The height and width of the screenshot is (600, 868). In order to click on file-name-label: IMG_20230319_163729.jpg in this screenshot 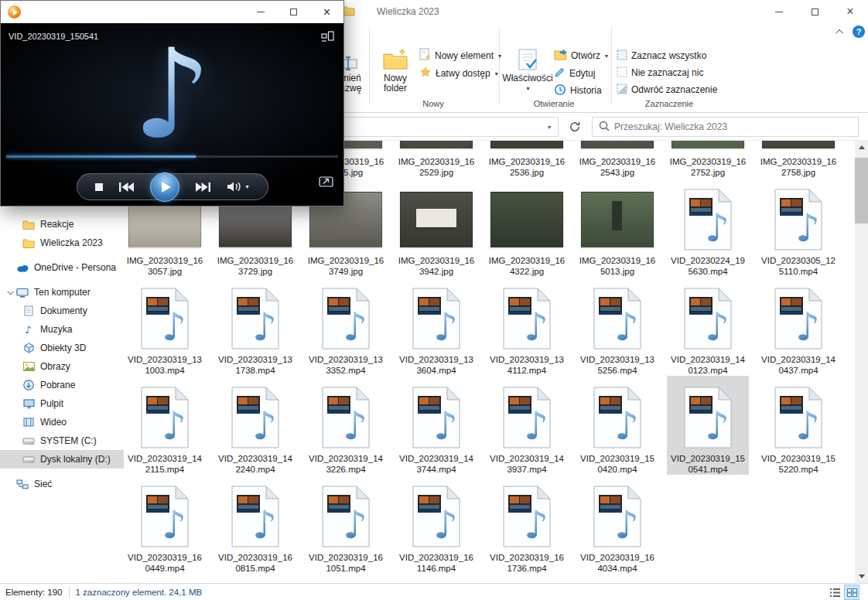, I will do `click(255, 266)`.